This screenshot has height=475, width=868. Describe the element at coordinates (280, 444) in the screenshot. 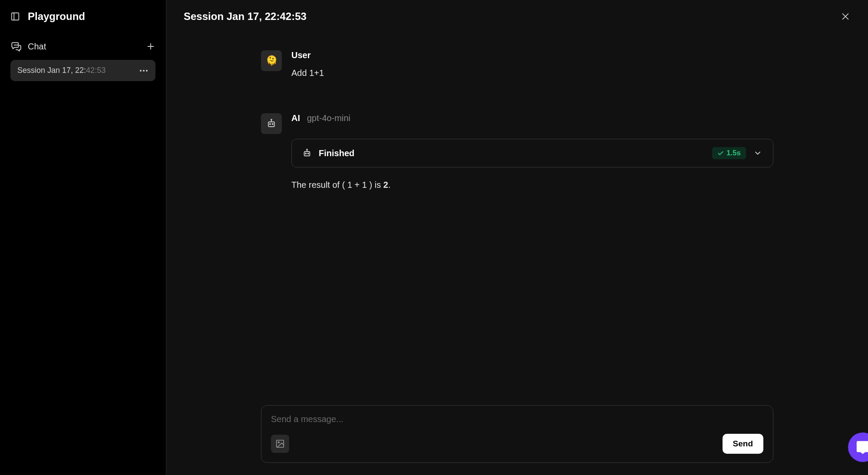

I see `image-icon` at that location.